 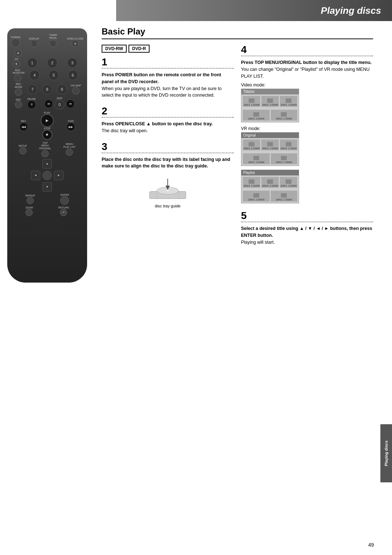 What do you see at coordinates (47, 164) in the screenshot?
I see `nav-up-button: ▲` at bounding box center [47, 164].